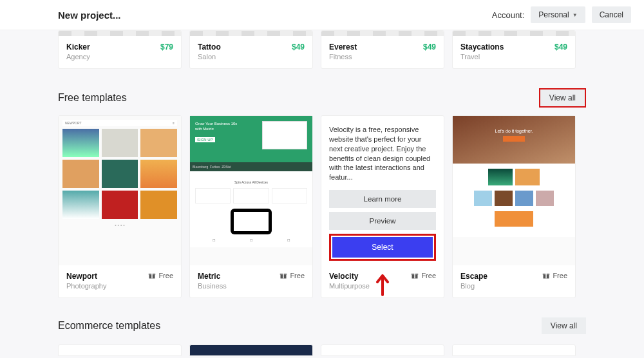  I want to click on view-all-button-free: View all, so click(563, 98).